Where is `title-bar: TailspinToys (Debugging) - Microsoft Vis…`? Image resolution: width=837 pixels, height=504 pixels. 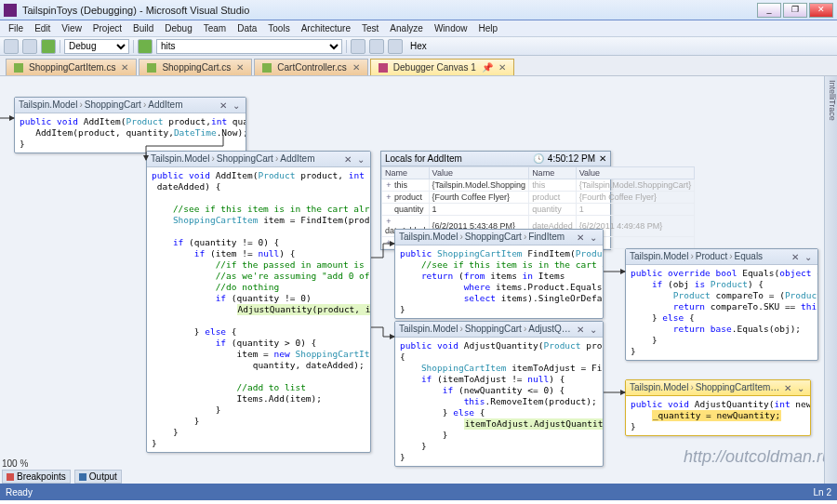
title-bar: TailspinToys (Debugging) - Microsoft Vis… is located at coordinates (418, 10).